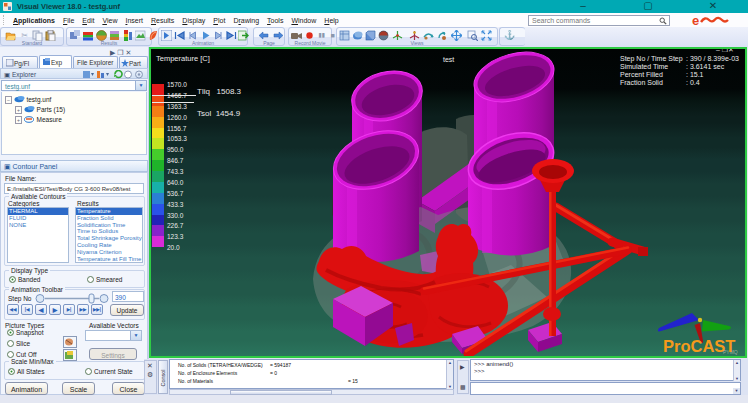  What do you see at coordinates (699, 346) in the screenshot?
I see `svg-text: ProCAST` at bounding box center [699, 346].